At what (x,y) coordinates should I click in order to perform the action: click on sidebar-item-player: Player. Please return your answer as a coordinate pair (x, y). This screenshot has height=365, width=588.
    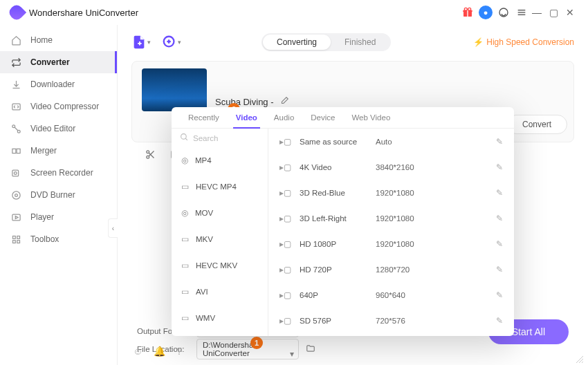
    Looking at the image, I should click on (58, 217).